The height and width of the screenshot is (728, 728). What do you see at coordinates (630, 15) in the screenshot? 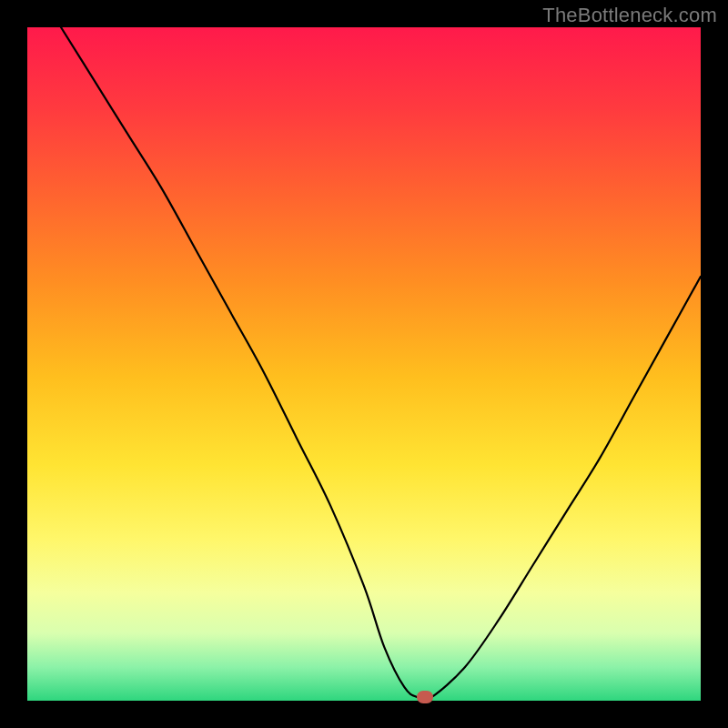
I see `watermark-text: TheBottleneck.com` at bounding box center [630, 15].